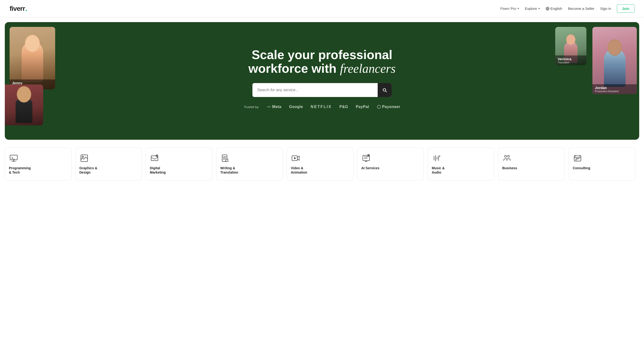  Describe the element at coordinates (20, 170) in the screenshot. I see `programming-label: Programming& Tech` at that location.